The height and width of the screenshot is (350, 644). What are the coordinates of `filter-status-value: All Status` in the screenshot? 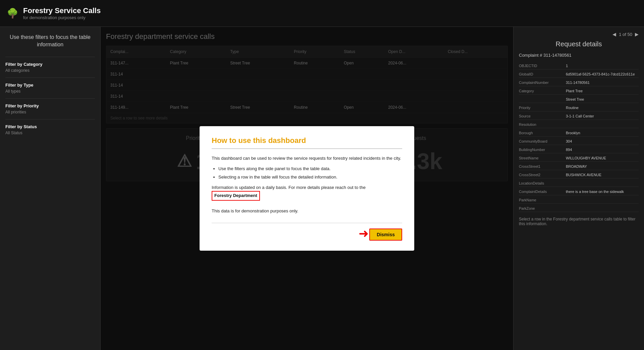 It's located at (50, 133).